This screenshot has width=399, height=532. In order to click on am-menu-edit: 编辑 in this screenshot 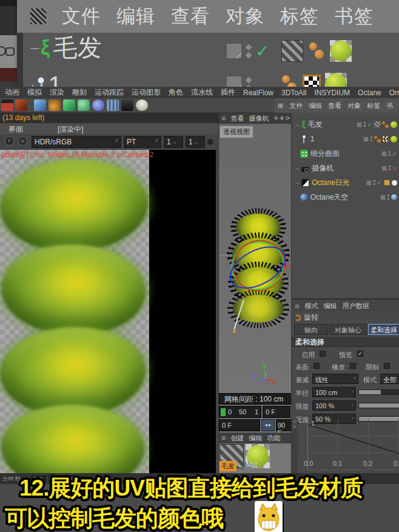, I will do `click(330, 306)`.